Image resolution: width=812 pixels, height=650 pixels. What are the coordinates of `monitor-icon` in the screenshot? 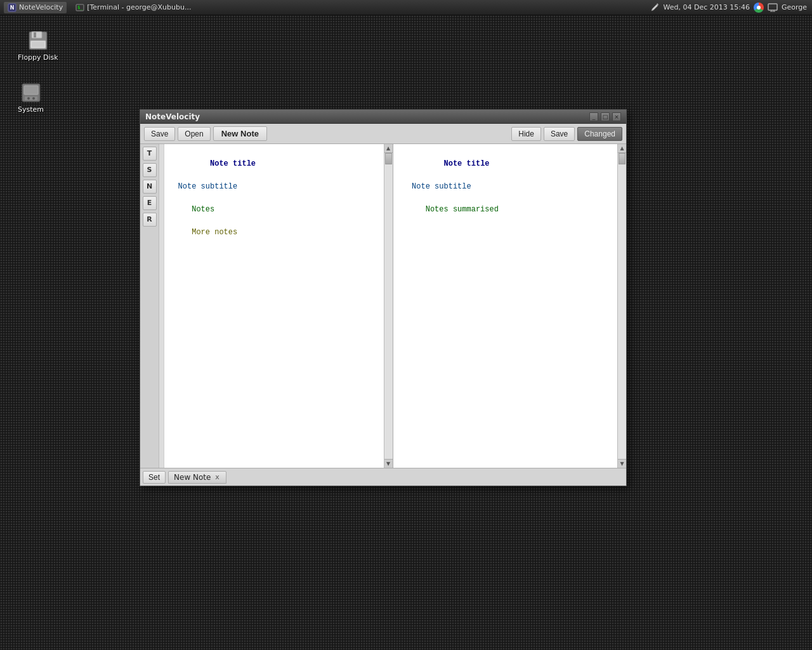 It's located at (773, 8).